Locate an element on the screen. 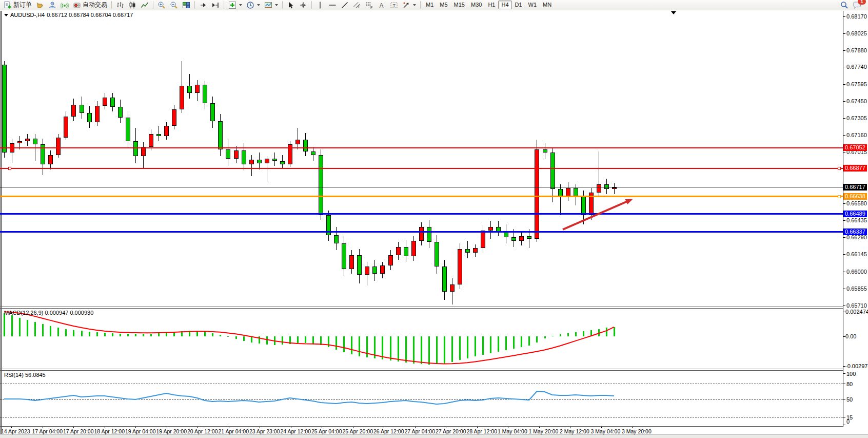 The image size is (868, 438). chart-shift-icon is located at coordinates (215, 5).